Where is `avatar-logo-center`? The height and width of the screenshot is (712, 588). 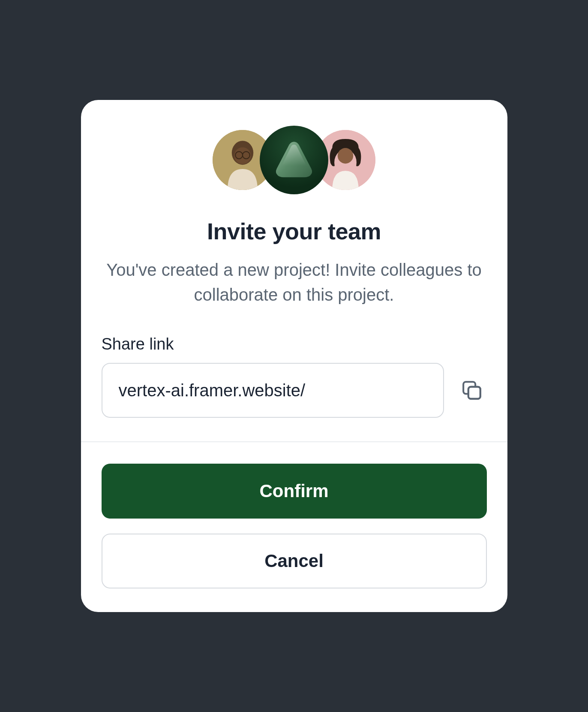
avatar-logo-center is located at coordinates (294, 160).